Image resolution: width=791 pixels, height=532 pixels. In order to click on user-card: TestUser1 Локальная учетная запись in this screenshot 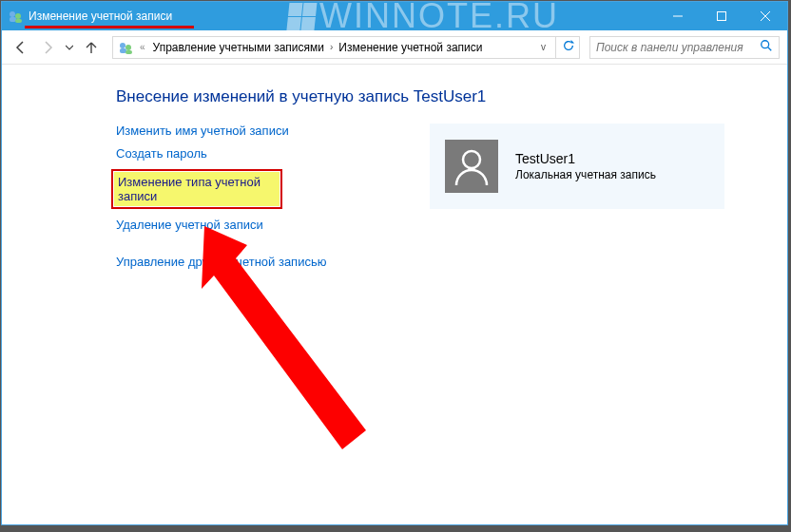, I will do `click(577, 166)`.